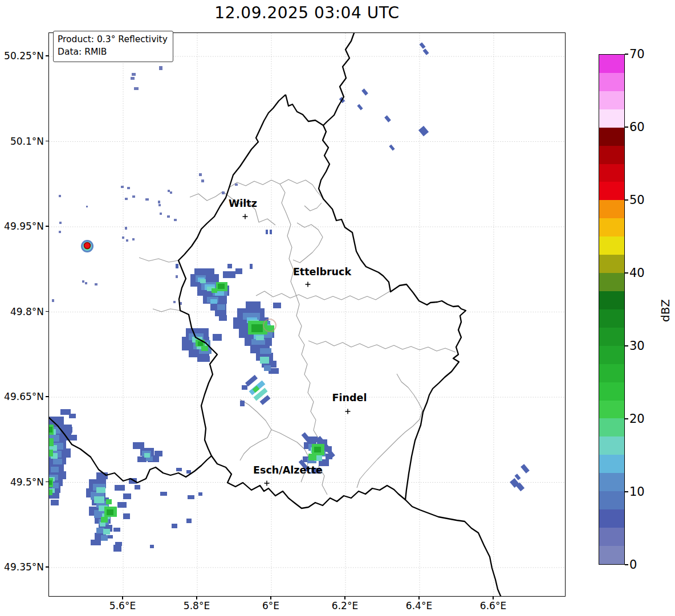 The height and width of the screenshot is (616, 675). What do you see at coordinates (22, 56) in the screenshot?
I see `y-tick-label: 50.25°N` at bounding box center [22, 56].